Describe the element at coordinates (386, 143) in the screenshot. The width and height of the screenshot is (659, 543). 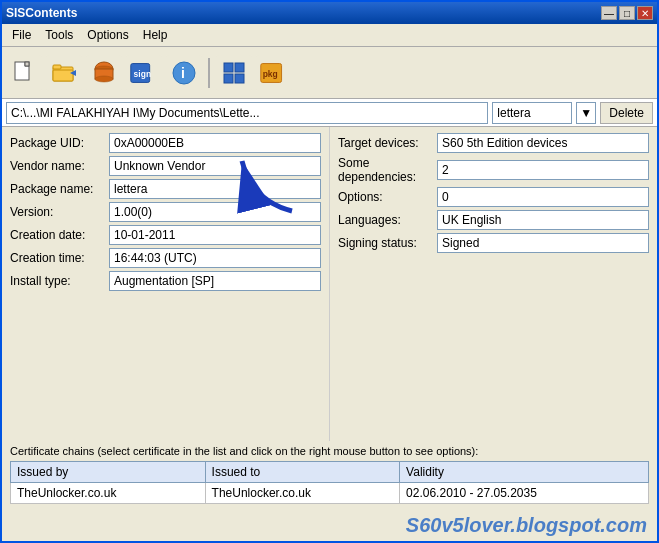
I see `label-target: Target devices:` at that location.